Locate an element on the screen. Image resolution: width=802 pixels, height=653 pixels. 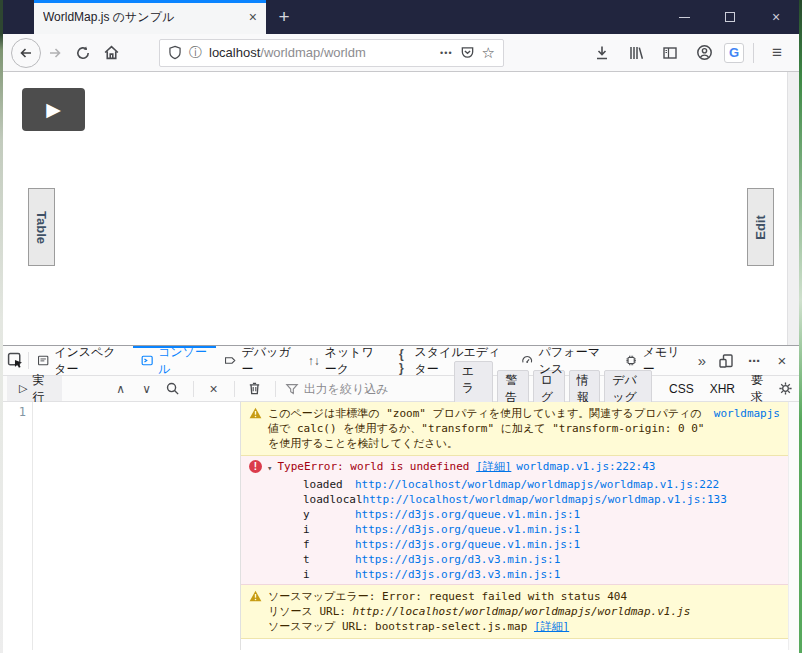
forward-button is located at coordinates (55, 53).